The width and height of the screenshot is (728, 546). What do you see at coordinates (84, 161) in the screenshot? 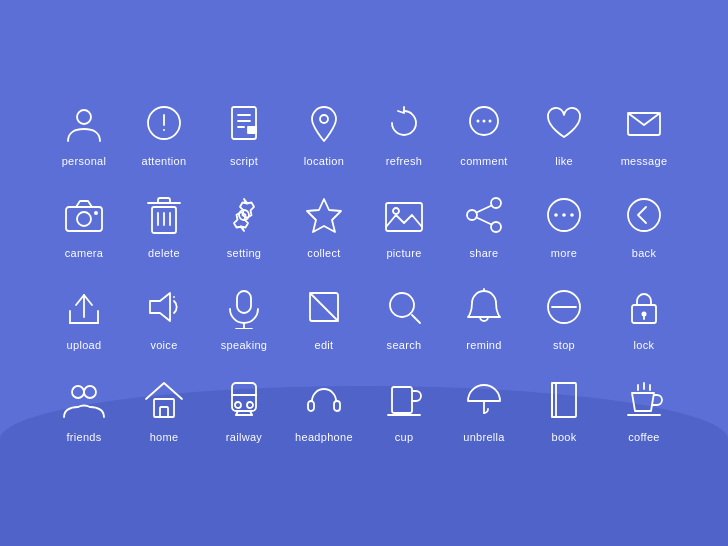
I see `personal-label: personal` at bounding box center [84, 161].